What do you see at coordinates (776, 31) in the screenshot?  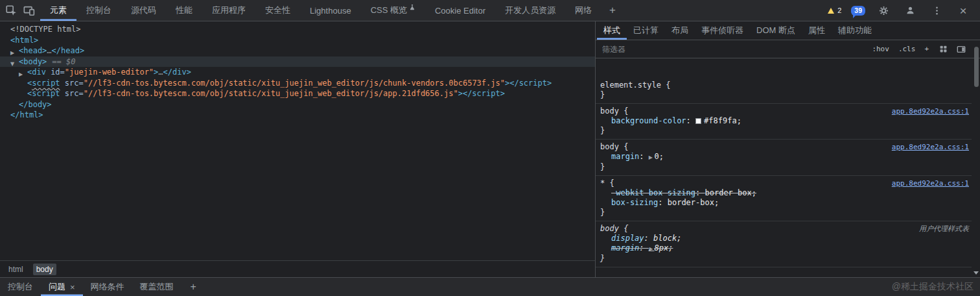 I see `tab-dom-breakpoints: DOM 断点` at bounding box center [776, 31].